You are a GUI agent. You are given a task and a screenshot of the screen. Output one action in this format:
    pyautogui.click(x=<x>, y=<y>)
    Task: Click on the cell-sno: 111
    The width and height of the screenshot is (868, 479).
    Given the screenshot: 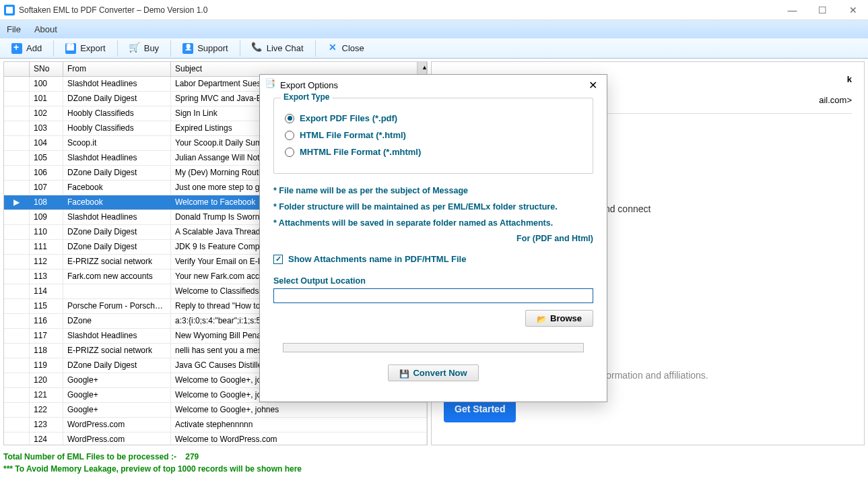 What is the action you would take?
    pyautogui.click(x=46, y=247)
    